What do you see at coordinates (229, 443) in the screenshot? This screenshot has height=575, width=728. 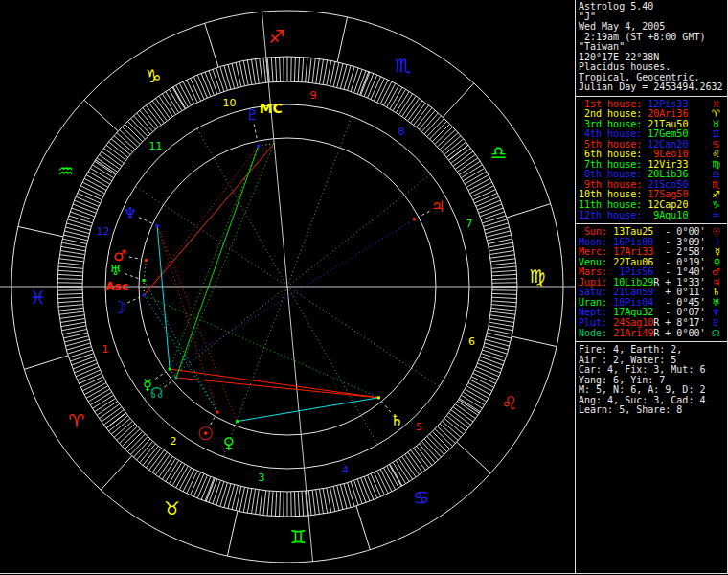 I see `planet-glyph-venus: ♀` at bounding box center [229, 443].